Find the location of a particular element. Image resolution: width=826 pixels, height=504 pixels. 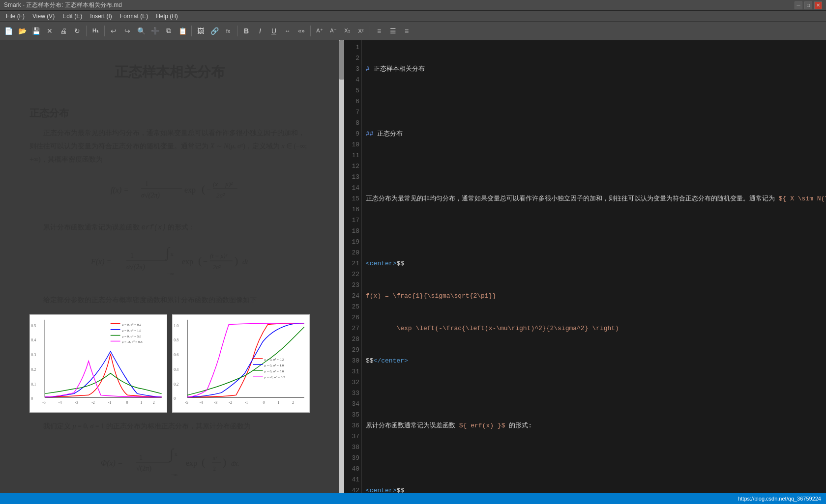

tb-quotes: «» is located at coordinates (301, 31).